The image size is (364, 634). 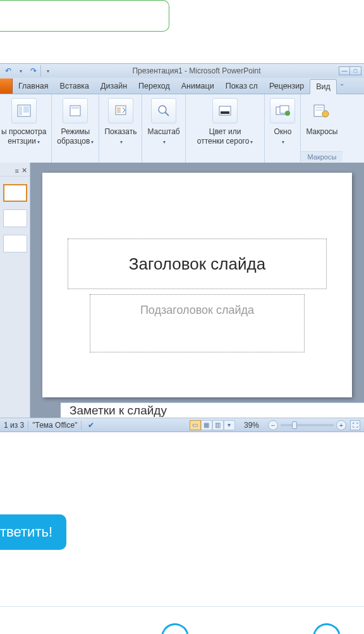 What do you see at coordinates (75, 111) in the screenshot?
I see `sample-modes-icon` at bounding box center [75, 111].